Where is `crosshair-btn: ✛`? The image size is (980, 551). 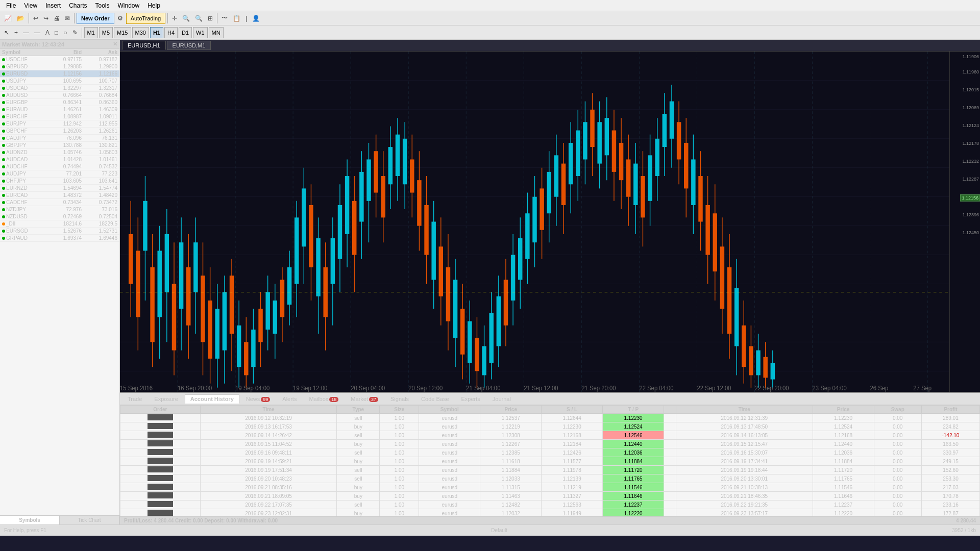
crosshair-btn: ✛ is located at coordinates (175, 18).